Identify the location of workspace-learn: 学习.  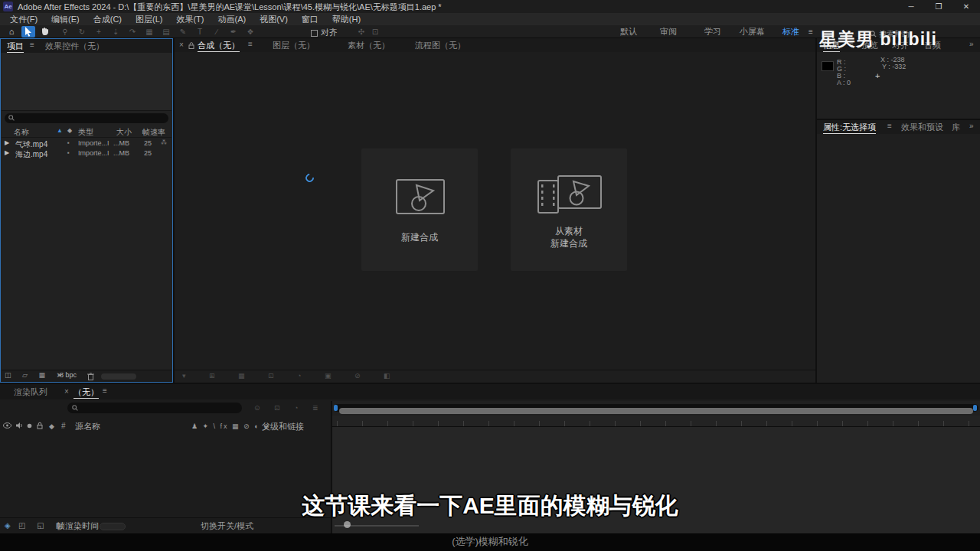
(713, 32).